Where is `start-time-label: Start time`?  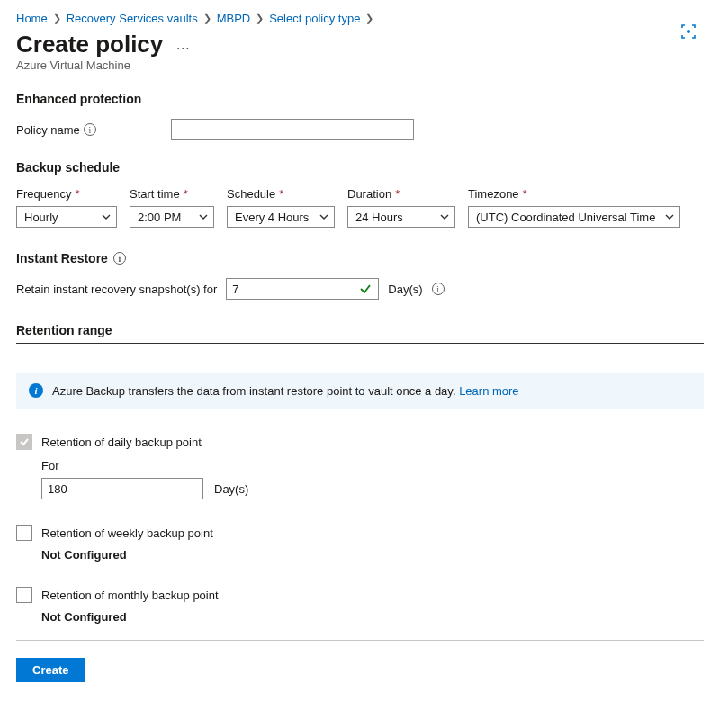 start-time-label: Start time is located at coordinates (155, 194).